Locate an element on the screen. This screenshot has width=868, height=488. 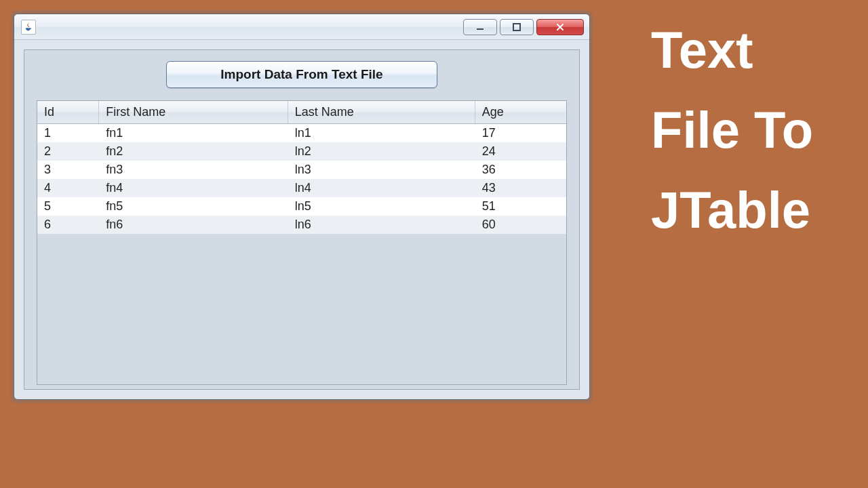
cell-id: 5 is located at coordinates (68, 206).